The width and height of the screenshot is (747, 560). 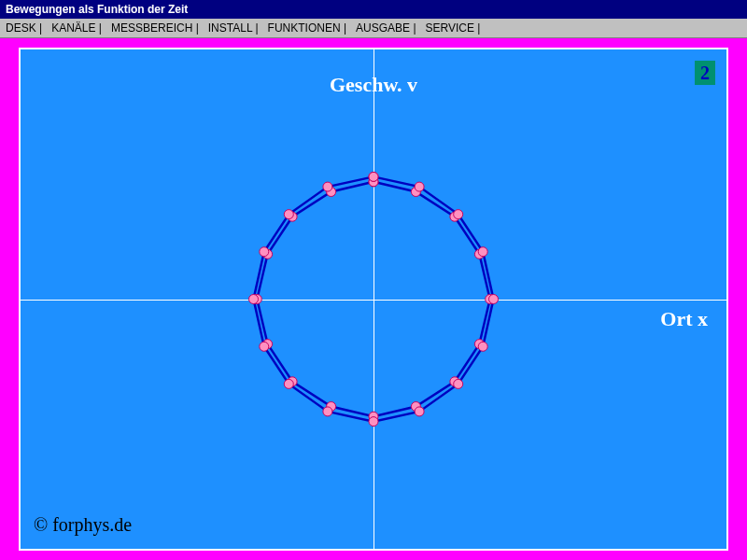 What do you see at coordinates (374, 9) in the screenshot?
I see `window-titlebar: Bewegungen als Funktion der Zeit` at bounding box center [374, 9].